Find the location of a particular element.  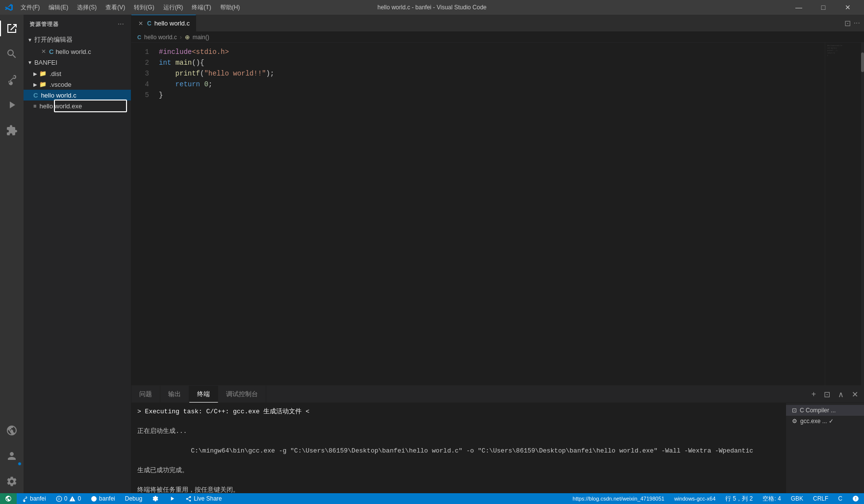

status-run-button is located at coordinates (172, 499).